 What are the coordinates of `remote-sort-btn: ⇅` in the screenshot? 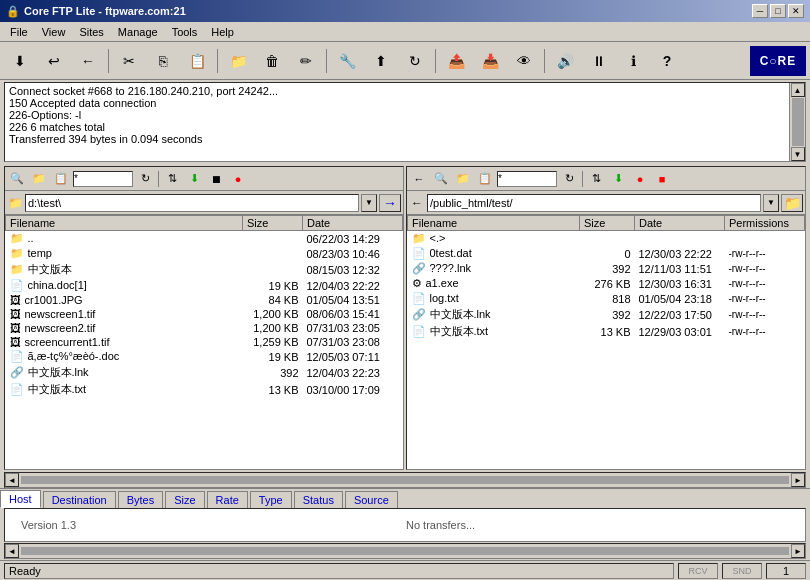 It's located at (596, 179).